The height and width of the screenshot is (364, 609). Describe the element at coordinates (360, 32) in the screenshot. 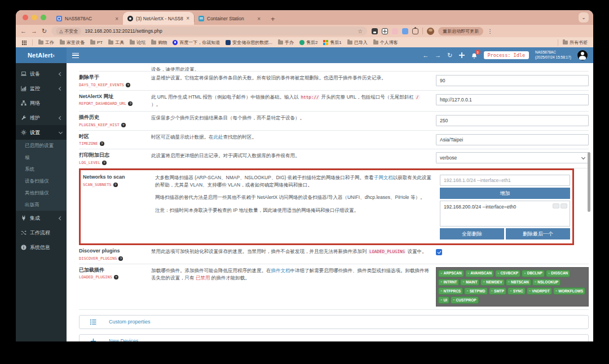

I see `bookmark-star-icon: ☆` at that location.